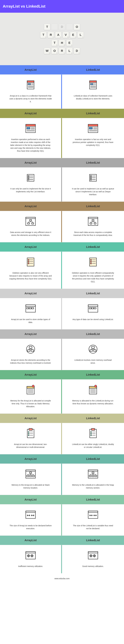 This screenshot has height=644, width=124. What do you see at coordinates (30, 308) in the screenshot?
I see `window-icon` at bounding box center [30, 308].